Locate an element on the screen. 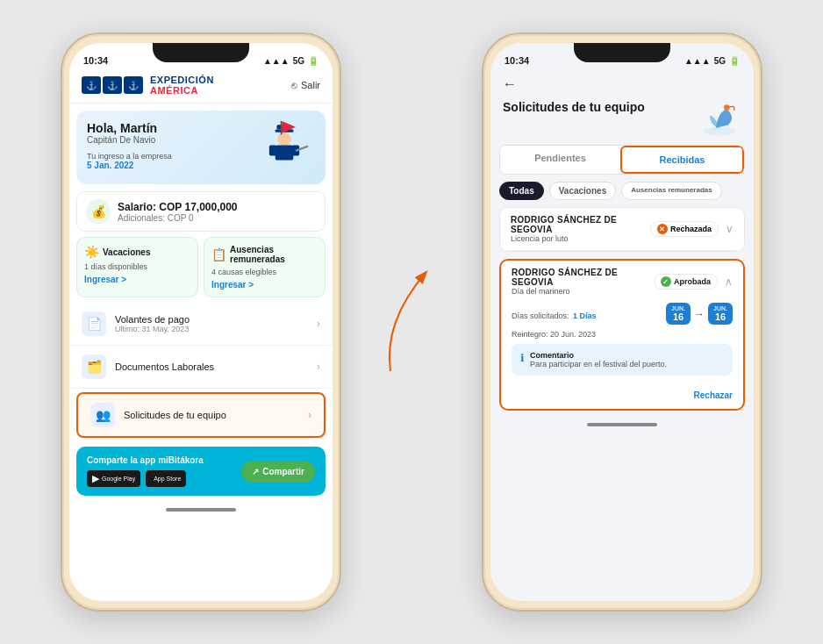  feature-card-ausencias: 📋 Ausencias remuneradas 4 causas elegibl… is located at coordinates (265, 267).